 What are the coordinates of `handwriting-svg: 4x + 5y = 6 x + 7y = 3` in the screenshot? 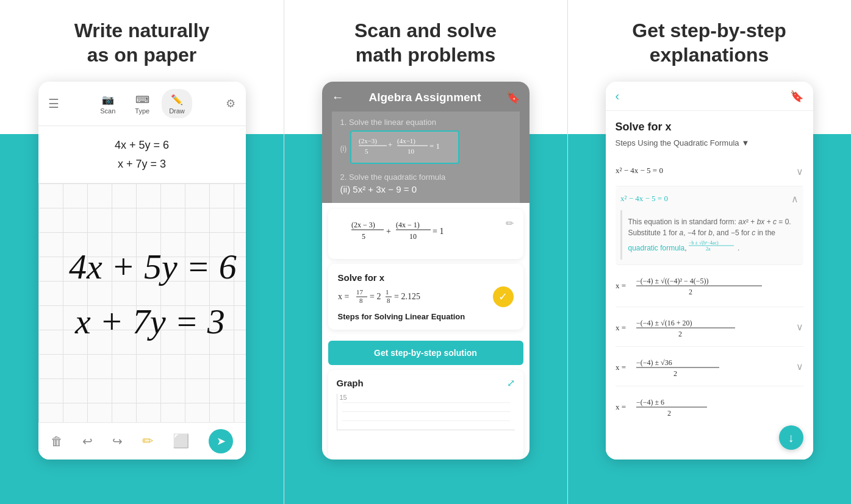 It's located at (142, 303).